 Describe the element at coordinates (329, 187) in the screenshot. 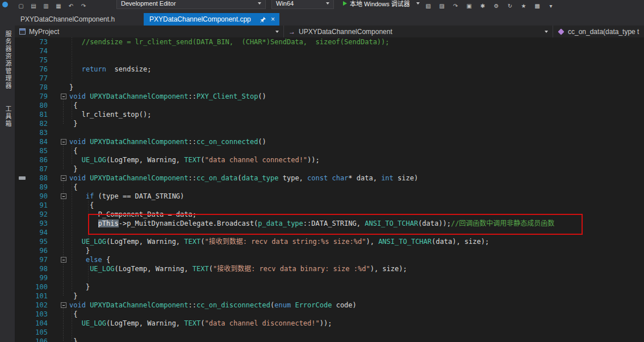

I see `code-line: 89 {` at that location.